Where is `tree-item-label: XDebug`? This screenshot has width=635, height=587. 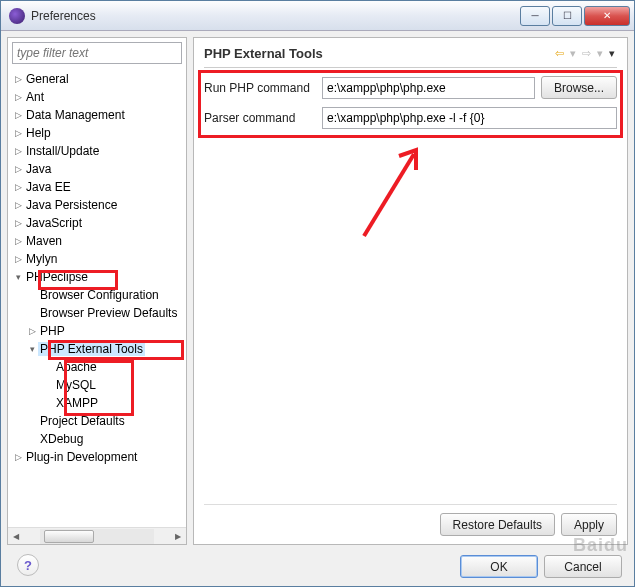
tree-item-label: XDebug is located at coordinates (62, 439).